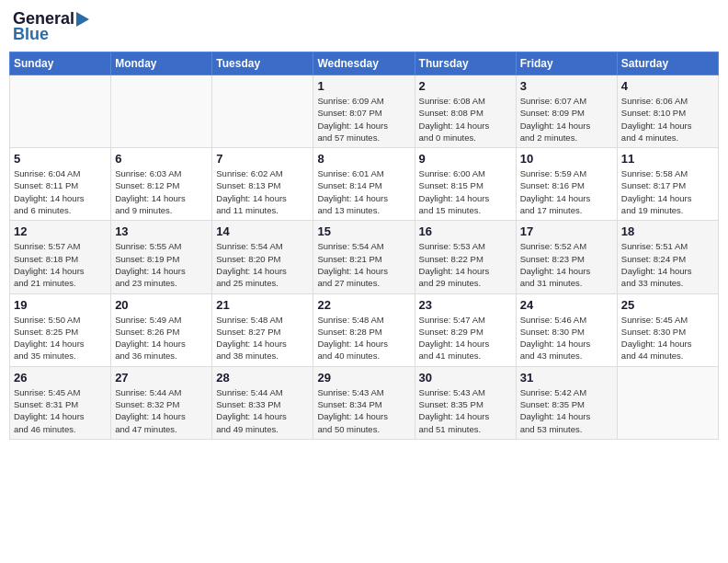 Image resolution: width=728 pixels, height=563 pixels. What do you see at coordinates (263, 377) in the screenshot?
I see `day-number: 28` at bounding box center [263, 377].